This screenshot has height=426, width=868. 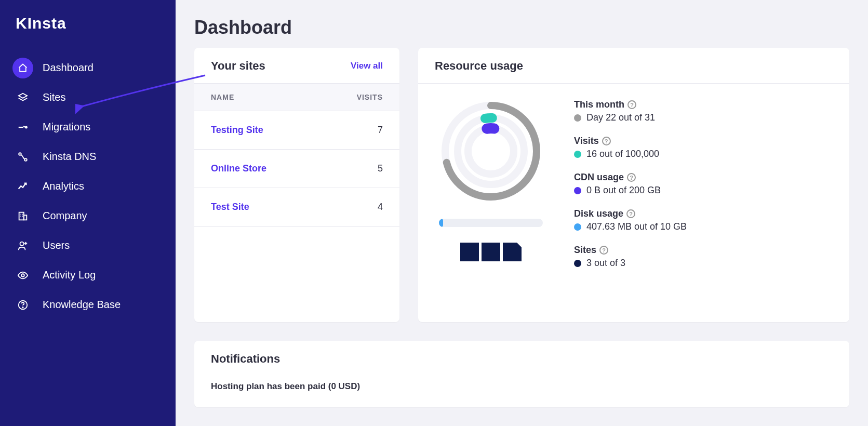 I want to click on legend-title-text: Sites, so click(x=585, y=250).